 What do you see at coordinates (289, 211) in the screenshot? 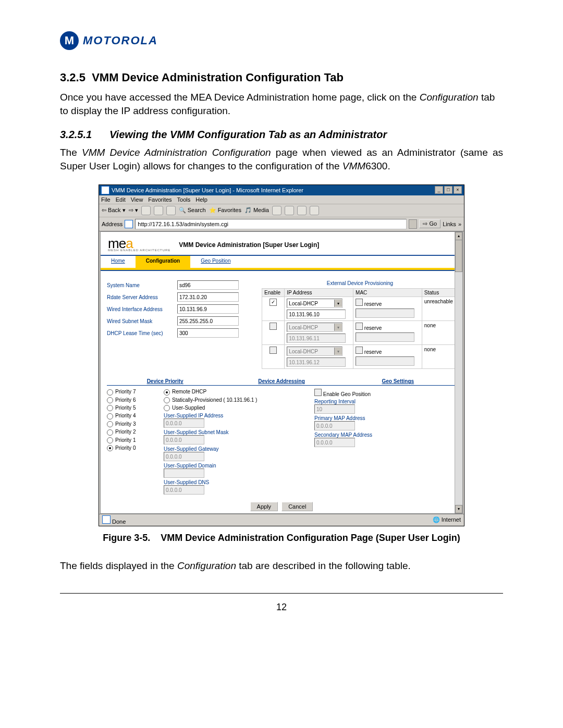
I see `mail-icon` at bounding box center [289, 211].